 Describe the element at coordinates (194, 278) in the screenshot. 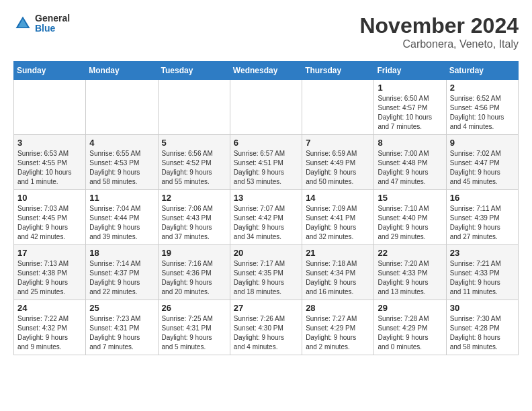

I see `day-info: Sunrise: 7:16 AM Sunset: 4:36 PM Dayligh…` at that location.